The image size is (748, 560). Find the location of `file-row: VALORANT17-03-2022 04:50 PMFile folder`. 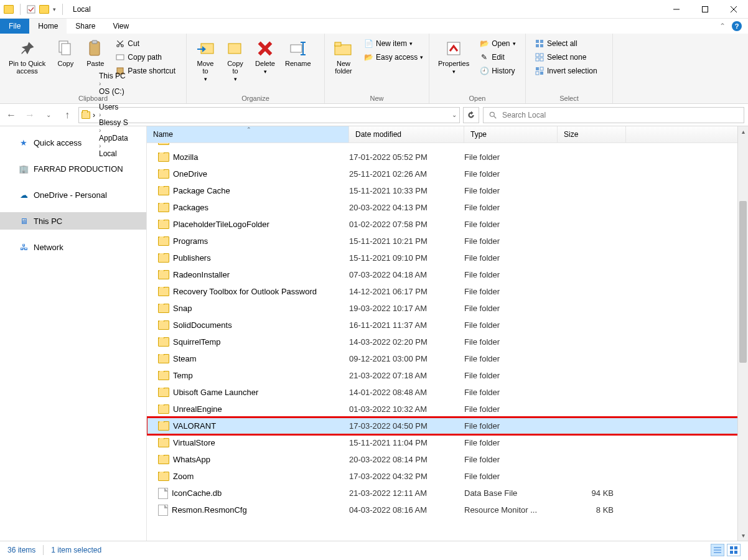

file-row: VALORANT17-03-2022 04:50 PMFile folder is located at coordinates (447, 426).